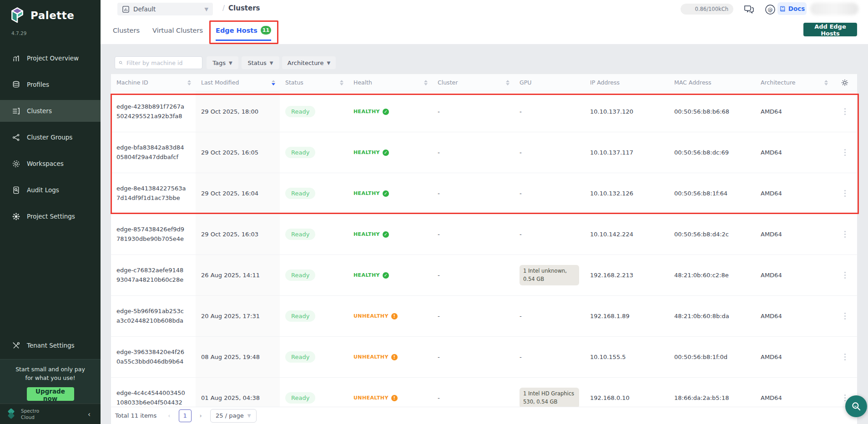  I want to click on search-input, so click(162, 63).